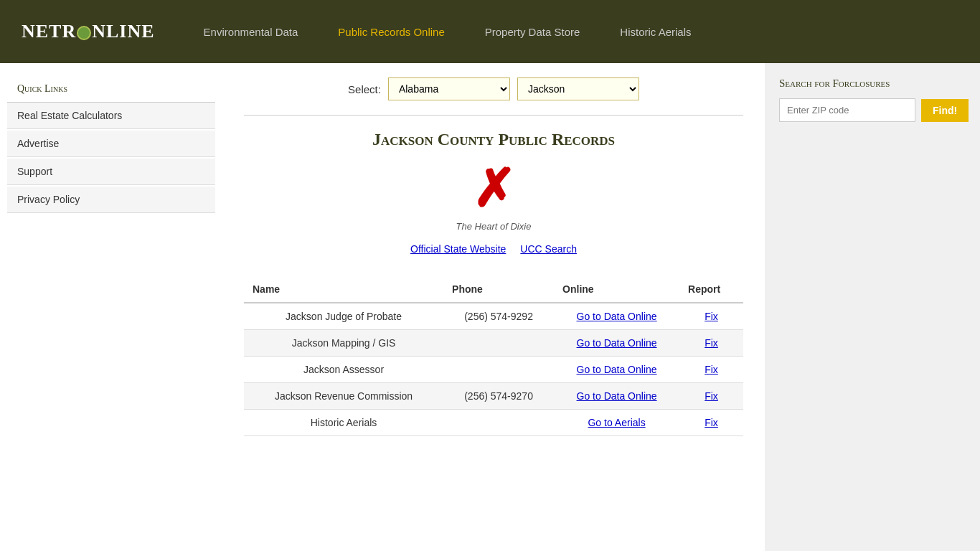 This screenshot has width=980, height=551. What do you see at coordinates (449, 89) in the screenshot?
I see `state-dropdown: Alabama Alaska Arizona Arkansas Californ…` at bounding box center [449, 89].